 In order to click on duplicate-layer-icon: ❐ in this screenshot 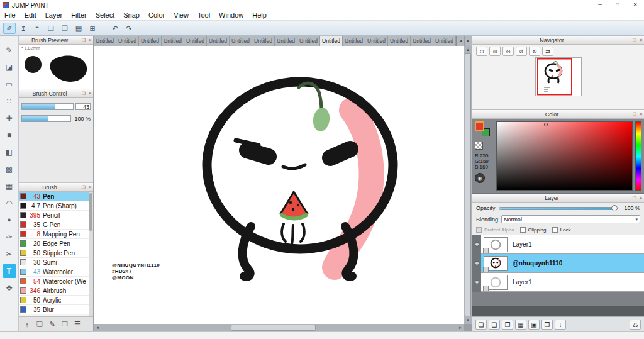, I will do `click(508, 325)`.